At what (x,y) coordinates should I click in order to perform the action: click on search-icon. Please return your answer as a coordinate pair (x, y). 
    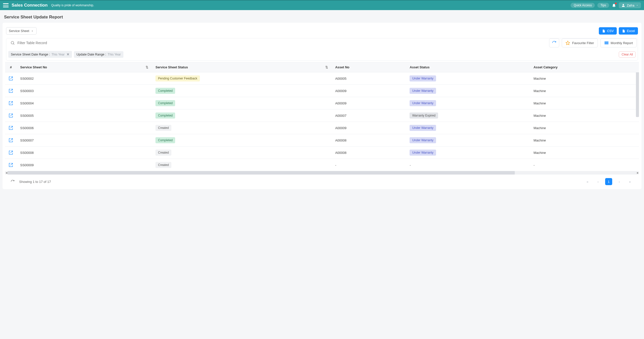
    Looking at the image, I should click on (13, 43).